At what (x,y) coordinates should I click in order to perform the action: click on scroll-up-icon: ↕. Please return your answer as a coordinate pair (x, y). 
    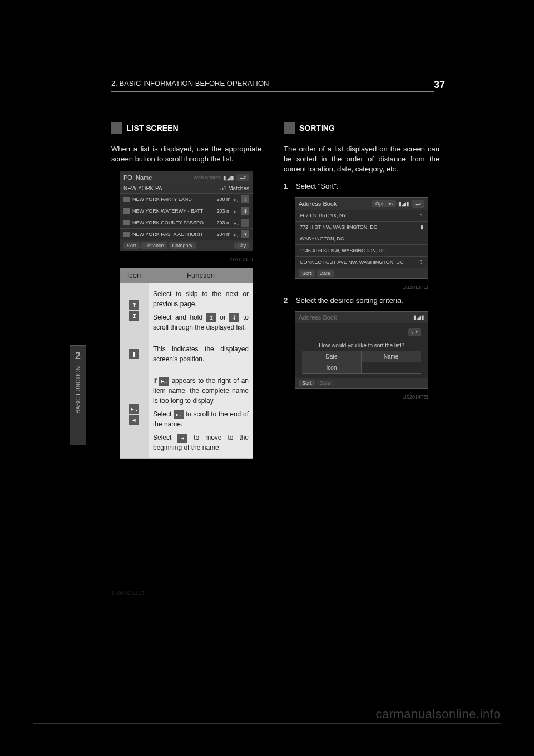
    Looking at the image, I should click on (245, 199).